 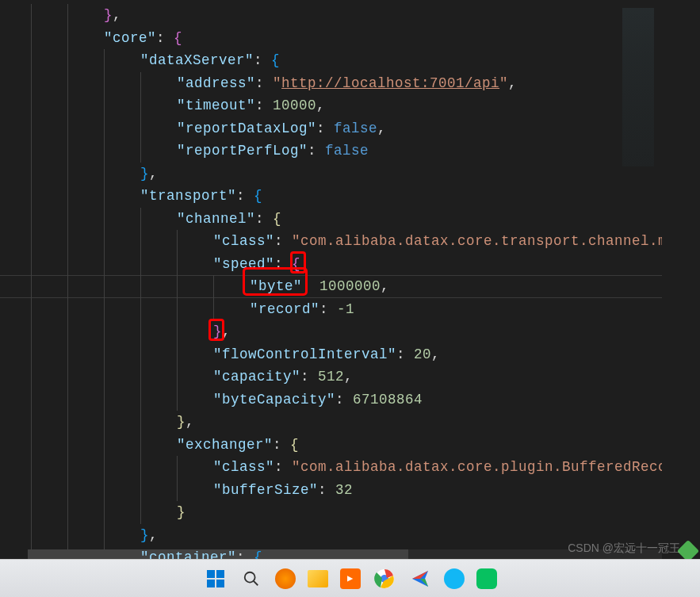 What do you see at coordinates (624, 549) in the screenshot?
I see `watermark-text: CSDN @宏远十一冠王` at bounding box center [624, 549].